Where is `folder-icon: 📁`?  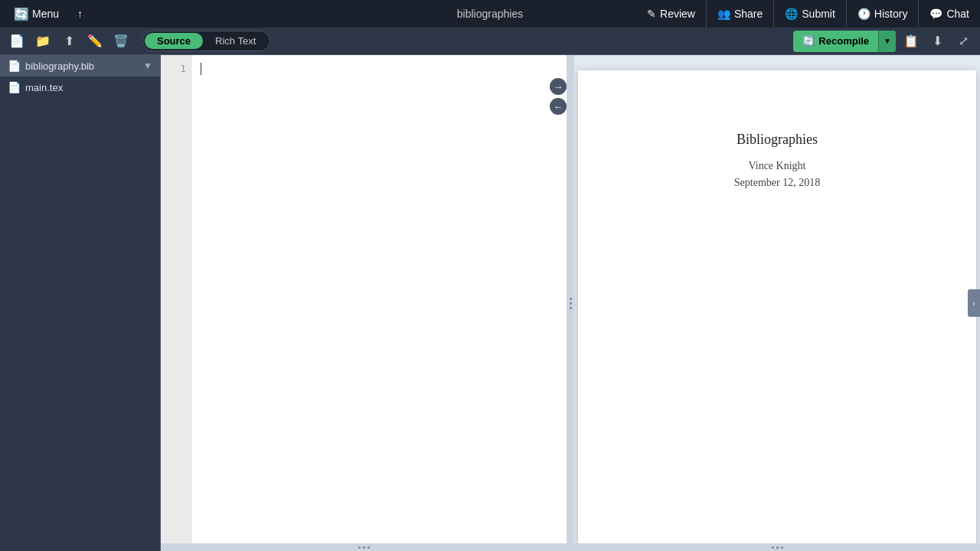
folder-icon: 📁 is located at coordinates (43, 41).